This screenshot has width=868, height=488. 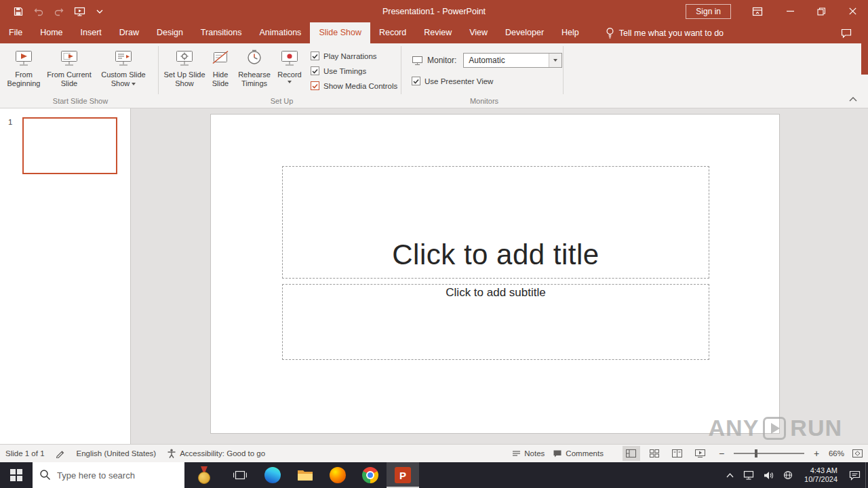 What do you see at coordinates (701, 453) in the screenshot?
I see `slide-show-view-button` at bounding box center [701, 453].